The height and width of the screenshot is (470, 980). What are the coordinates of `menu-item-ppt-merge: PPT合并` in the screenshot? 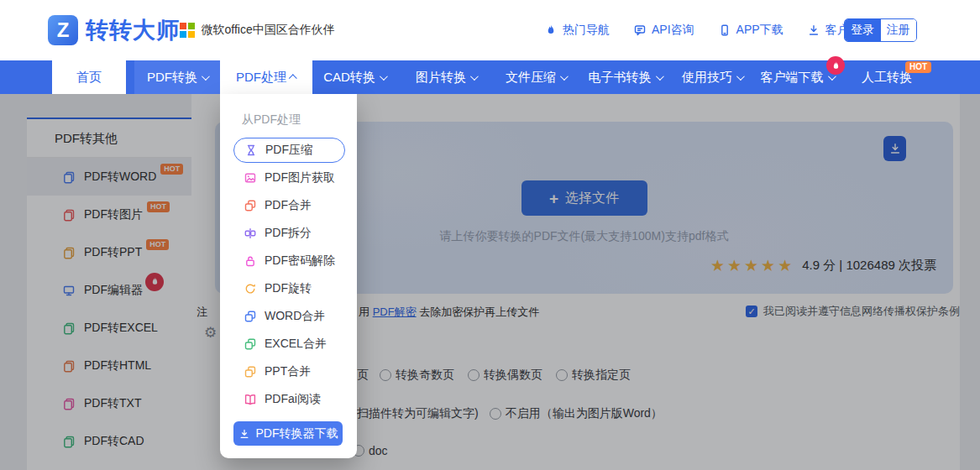 It's located at (289, 371).